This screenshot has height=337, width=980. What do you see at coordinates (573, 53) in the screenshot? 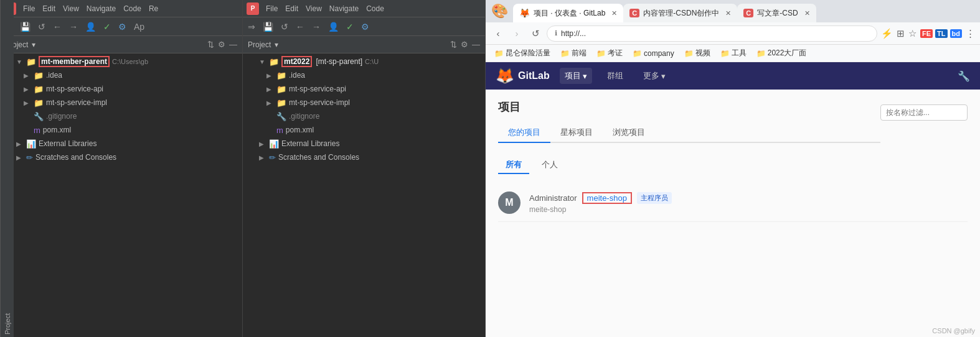
I see `bookmark-frontend: 📁 前端` at bounding box center [573, 53].